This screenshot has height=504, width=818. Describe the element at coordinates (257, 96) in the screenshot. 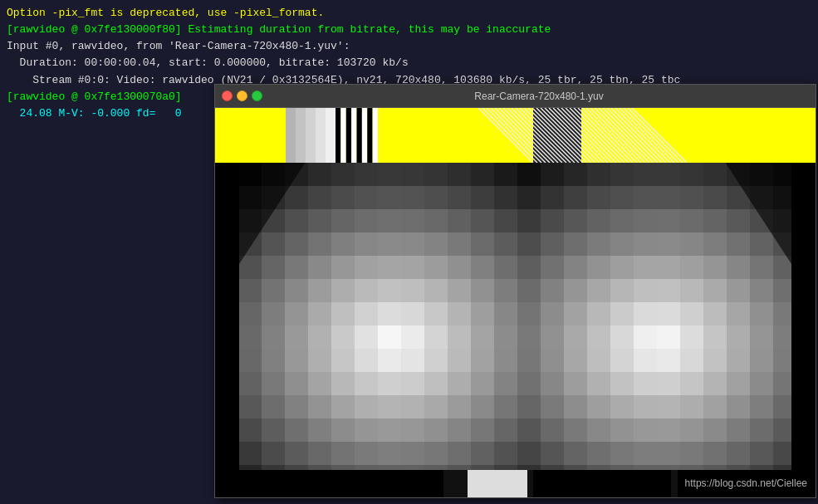

I see `maximize-button` at that location.